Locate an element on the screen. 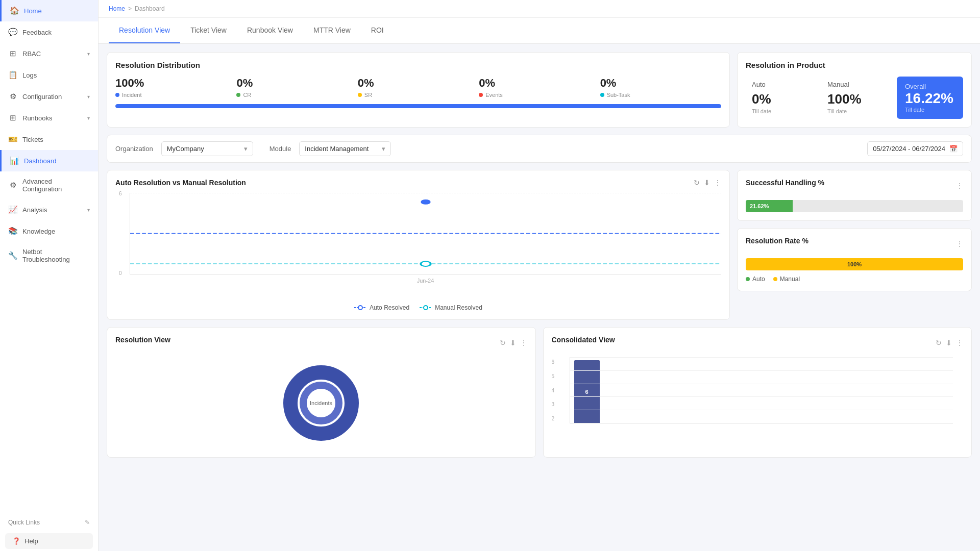 This screenshot has width=980, height=551. date-range-value: 05/27/2024 - 06/27/2024 is located at coordinates (909, 149).